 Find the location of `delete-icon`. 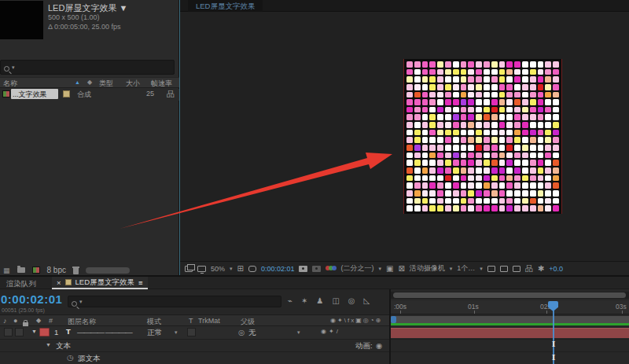

delete-icon is located at coordinates (75, 271).